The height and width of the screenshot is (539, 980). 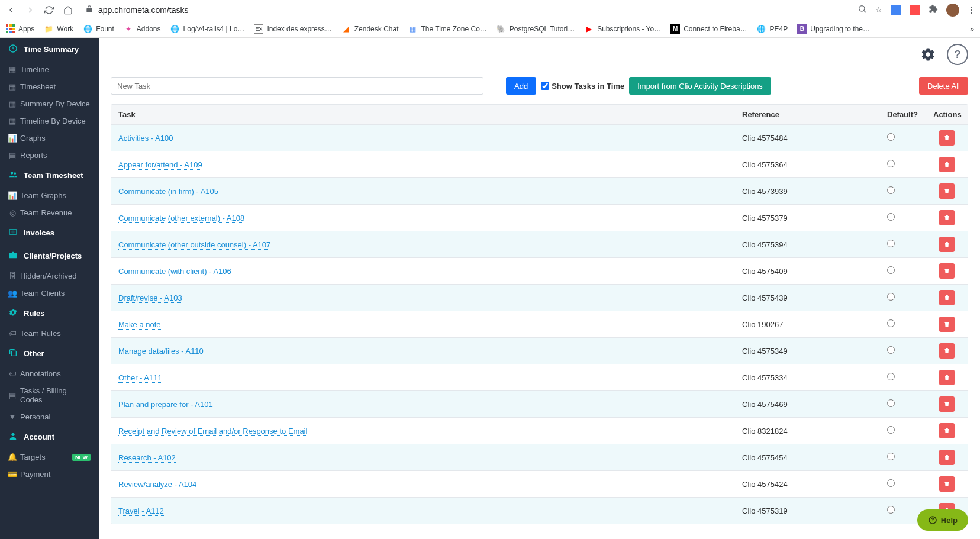 What do you see at coordinates (213, 431) in the screenshot?
I see `task-link: Receipt and Review of Email and/or Respo…` at bounding box center [213, 431].